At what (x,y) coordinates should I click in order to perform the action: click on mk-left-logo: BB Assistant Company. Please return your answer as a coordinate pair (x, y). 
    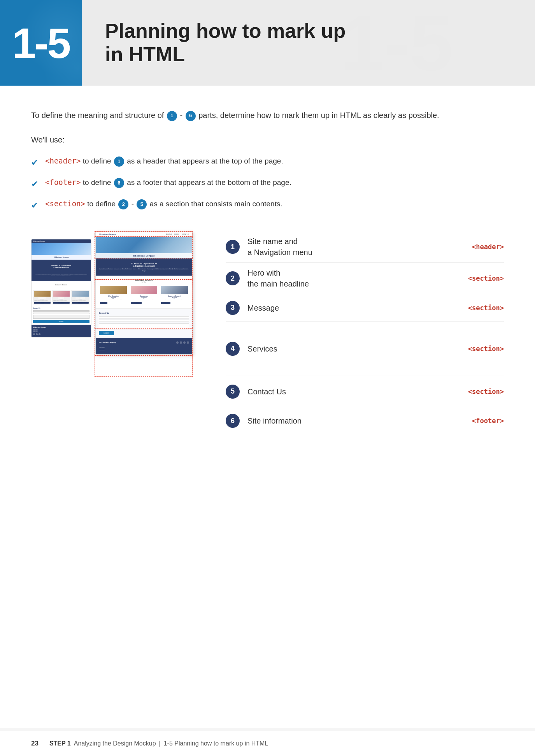
    Looking at the image, I should click on (39, 241).